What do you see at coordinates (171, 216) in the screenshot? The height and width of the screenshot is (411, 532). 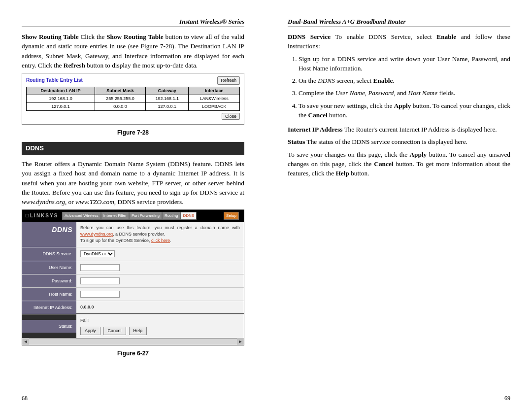 I see `tab-routing: Routing` at bounding box center [171, 216].